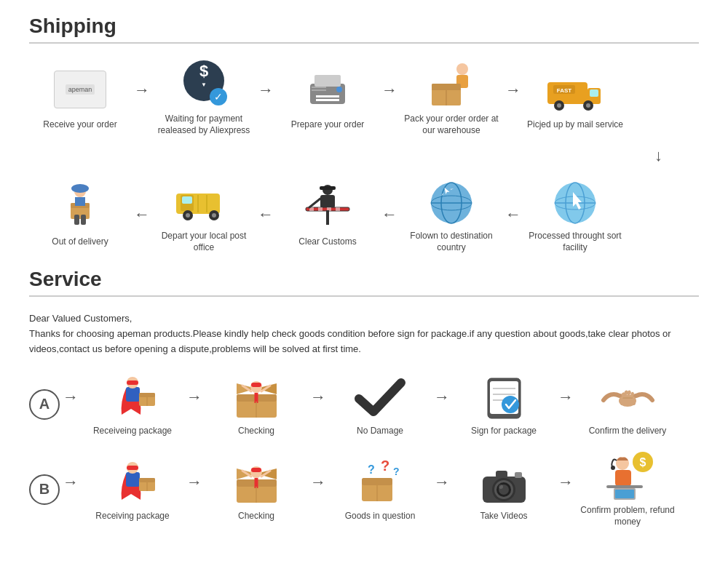 The width and height of the screenshot is (728, 582). Describe the element at coordinates (132, 482) in the screenshot. I see `superhero-b-svg` at that location.